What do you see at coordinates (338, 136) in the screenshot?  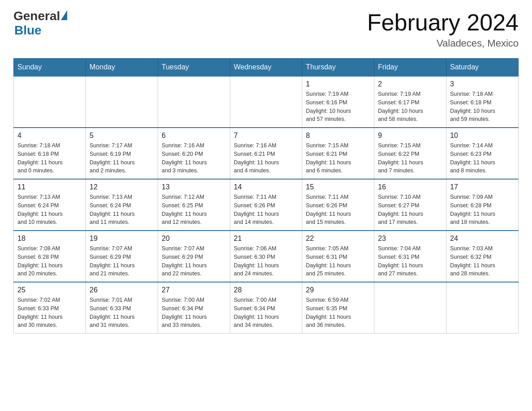 I see `day-number: 8` at bounding box center [338, 136].